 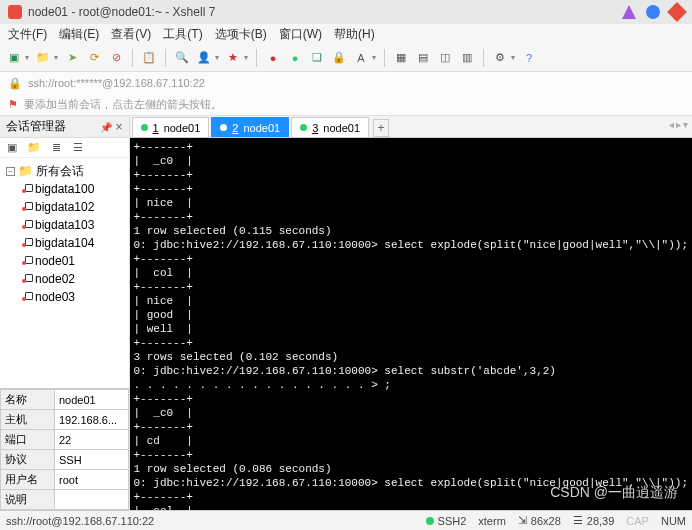 What do you see at coordinates (78, 148) in the screenshot?
I see `sb-list-icon: ☰` at bounding box center [78, 148].